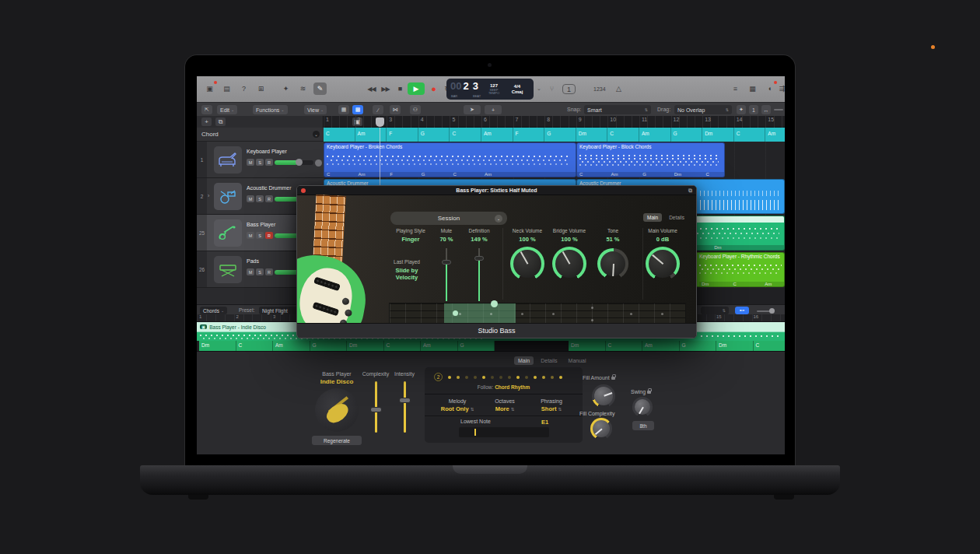 Image resolution: width=980 pixels, height=554 pixels. Describe the element at coordinates (677, 218) in the screenshot. I see `plugin-tab-details: Details` at that location.